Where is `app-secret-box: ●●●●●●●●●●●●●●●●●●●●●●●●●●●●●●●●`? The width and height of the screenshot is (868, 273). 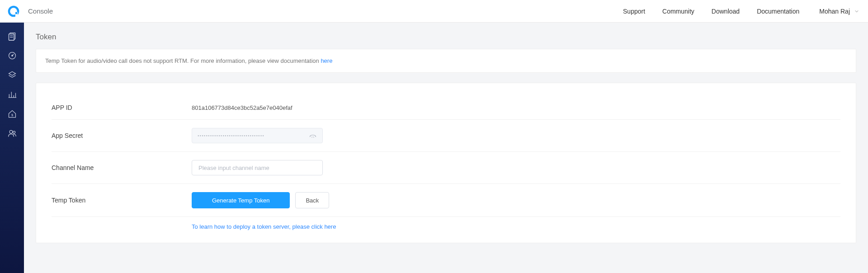 app-secret-box: ●●●●●●●●●●●●●●●●●●●●●●●●●●●●●●●● is located at coordinates (257, 136).